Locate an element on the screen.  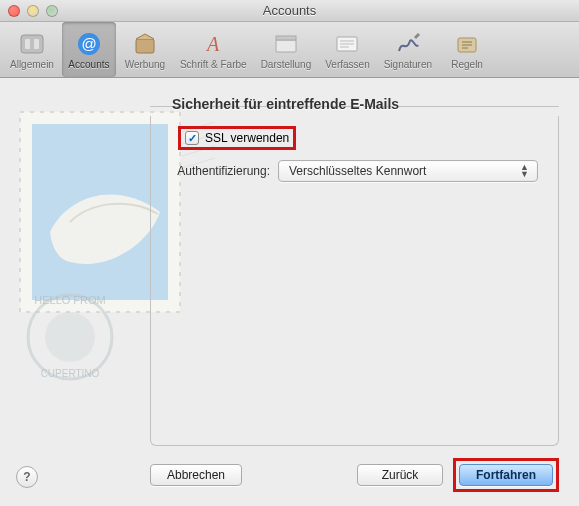
back-label: Zurück is located at coordinates (400, 475).